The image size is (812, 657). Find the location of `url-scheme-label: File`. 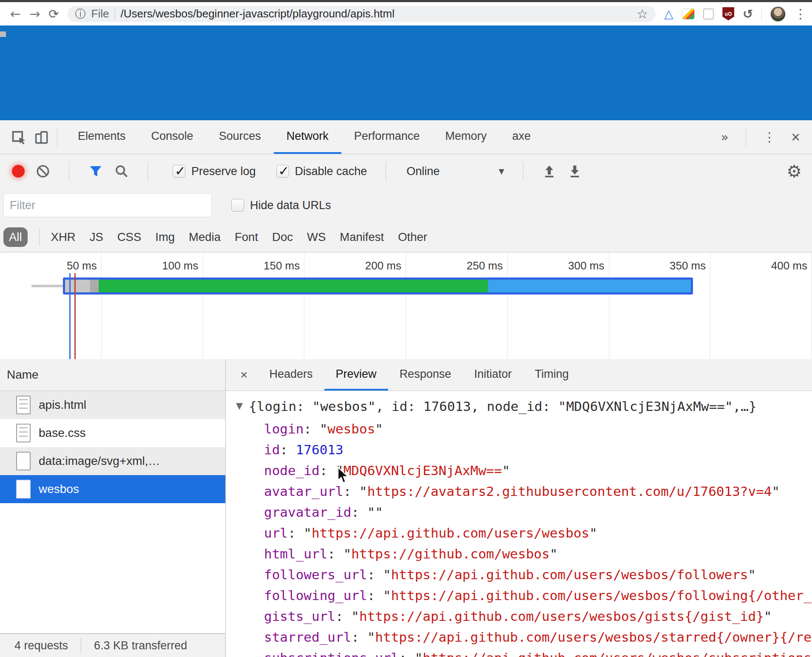

url-scheme-label: File is located at coordinates (100, 14).